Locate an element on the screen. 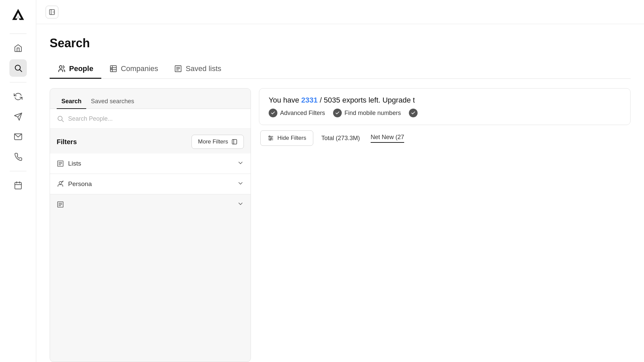 The height and width of the screenshot is (362, 644). filter-row-lists: Lists is located at coordinates (150, 164).